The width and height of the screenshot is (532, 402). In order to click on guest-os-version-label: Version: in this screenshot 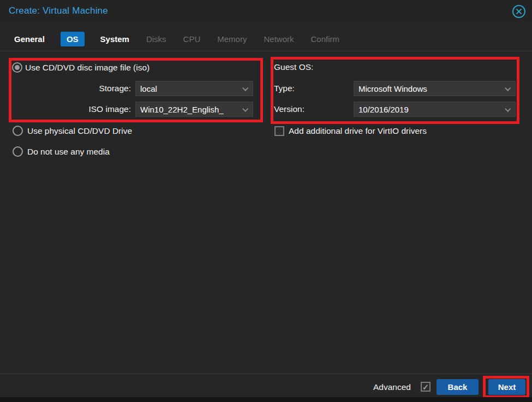, I will do `click(289, 109)`.